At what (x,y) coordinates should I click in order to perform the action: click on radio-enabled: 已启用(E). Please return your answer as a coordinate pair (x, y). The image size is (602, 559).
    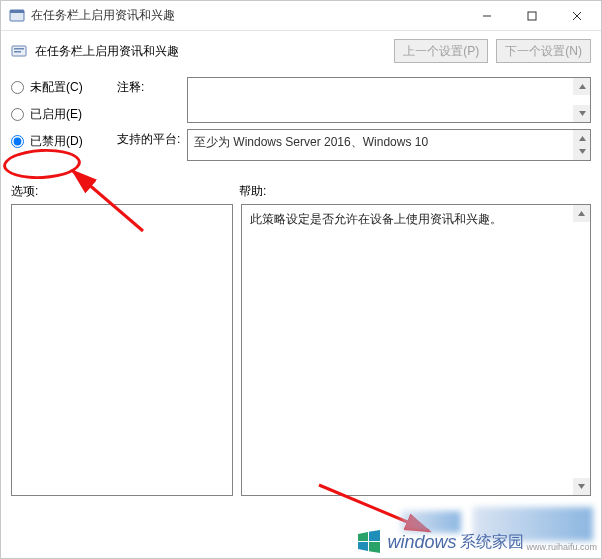
    Looking at the image, I should click on (57, 114).